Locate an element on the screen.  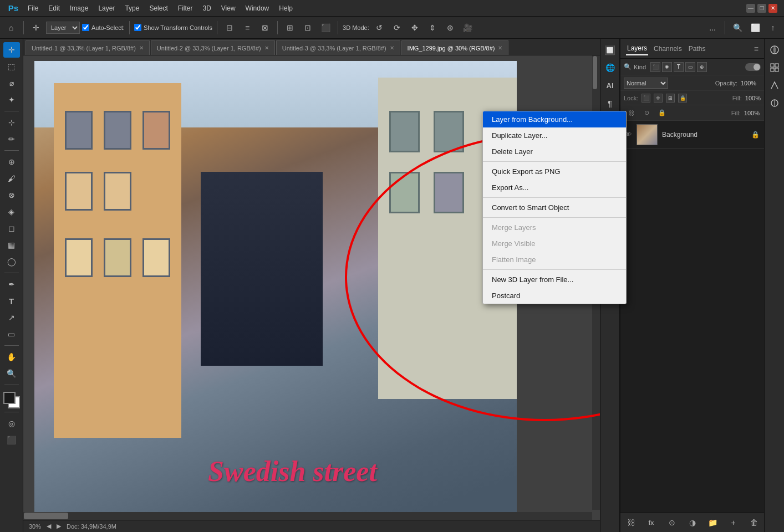
eraser-tool: ◻ is located at coordinates (12, 228).